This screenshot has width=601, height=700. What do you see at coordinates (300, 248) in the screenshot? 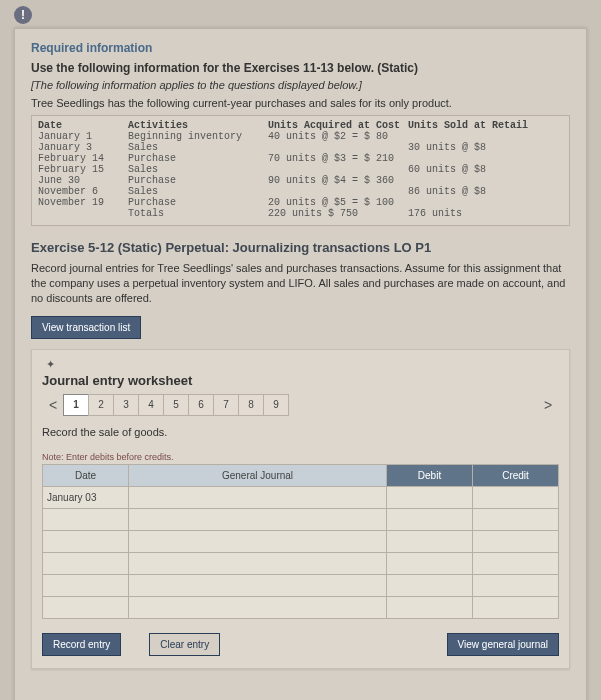
I see `exercise-title: Exercise 5-12 (Static) Perpetual: Journa…` at bounding box center [300, 248].